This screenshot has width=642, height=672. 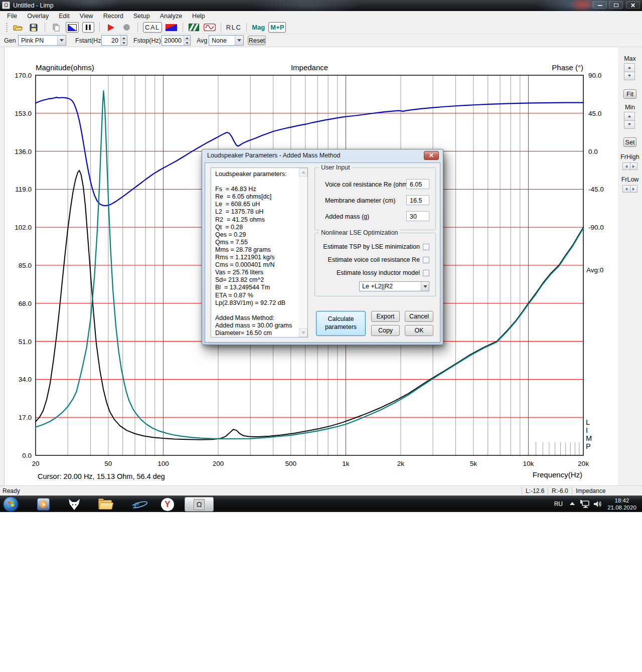 I want to click on overlay-icon, so click(x=194, y=27).